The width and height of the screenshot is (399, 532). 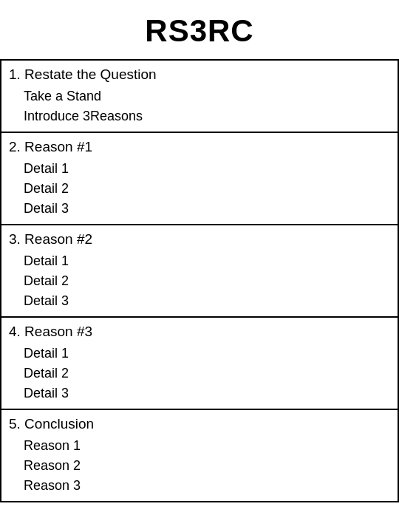 What do you see at coordinates (200, 281) in the screenshot?
I see `section-3-item-2: Detail 2` at bounding box center [200, 281].